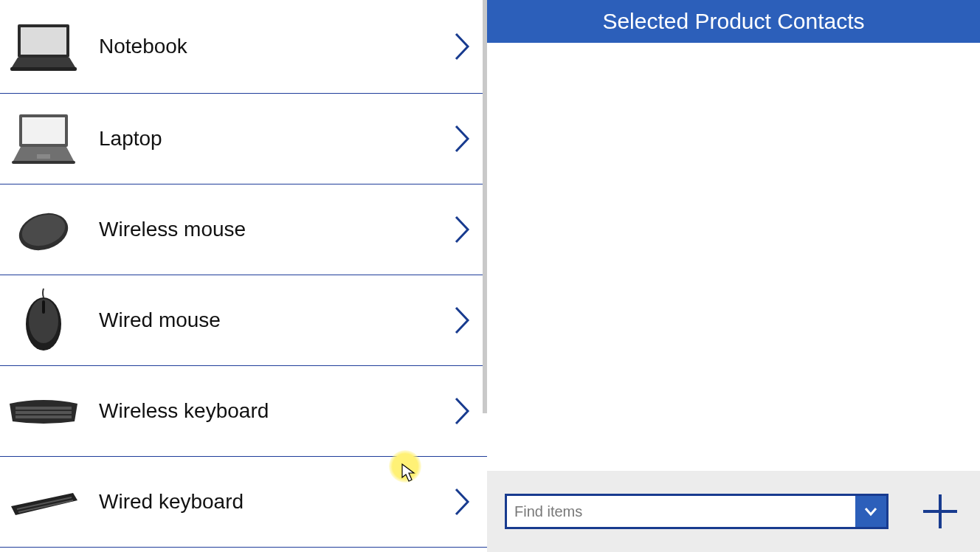  What do you see at coordinates (734, 21) in the screenshot?
I see `contacts-header: Selected Product Contacts` at bounding box center [734, 21].